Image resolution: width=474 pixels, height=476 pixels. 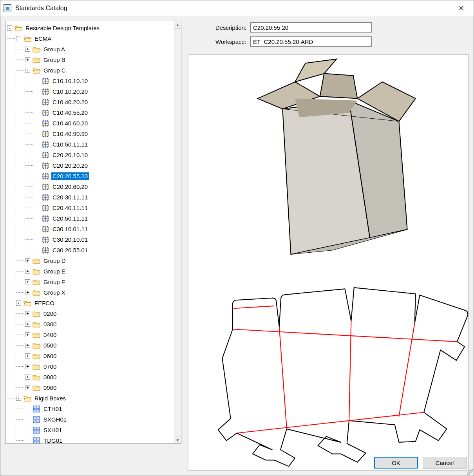 I want to click on tree-rigid: -Rigid Boxes, so click(x=95, y=398).